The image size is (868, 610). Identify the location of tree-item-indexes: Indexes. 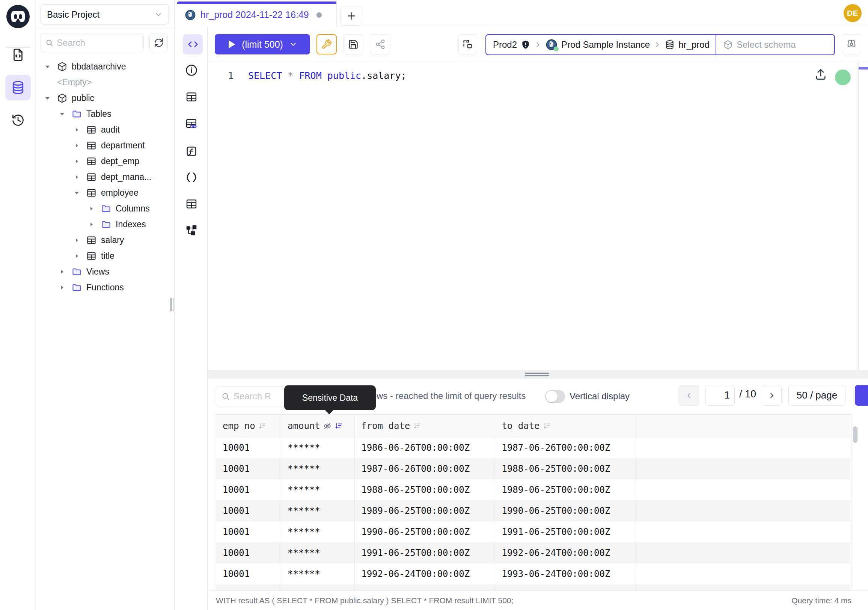
(105, 224).